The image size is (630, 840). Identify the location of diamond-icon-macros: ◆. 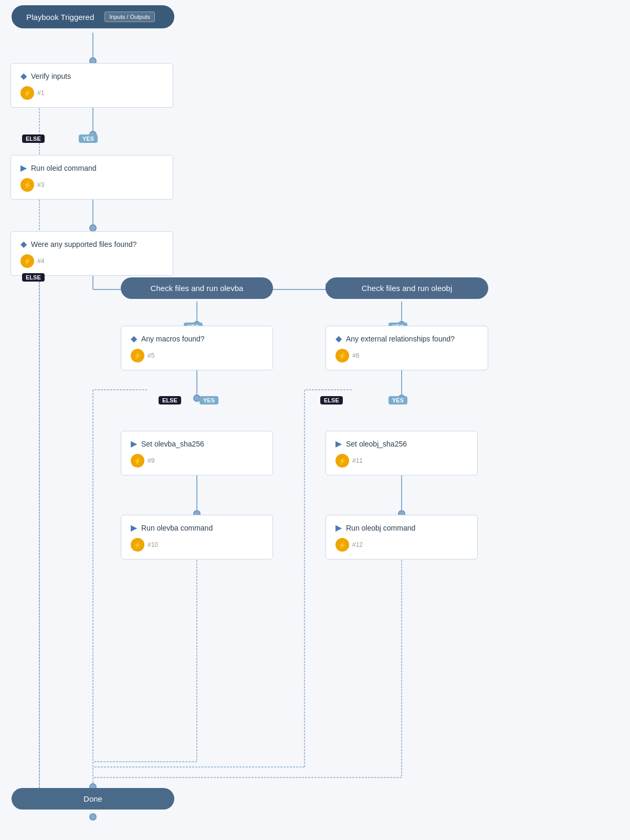
(134, 338).